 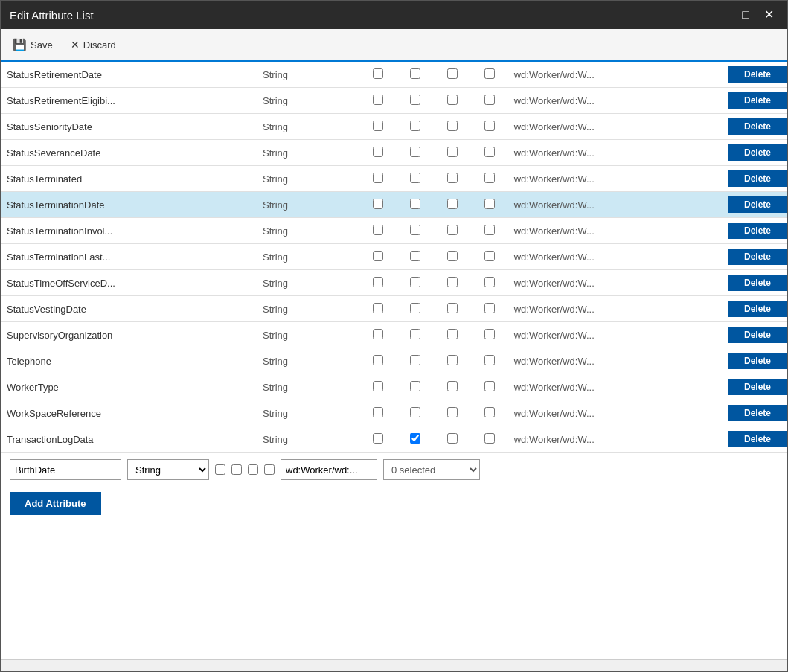 What do you see at coordinates (757, 257) in the screenshot?
I see `delete-button-7: Delete` at bounding box center [757, 257].